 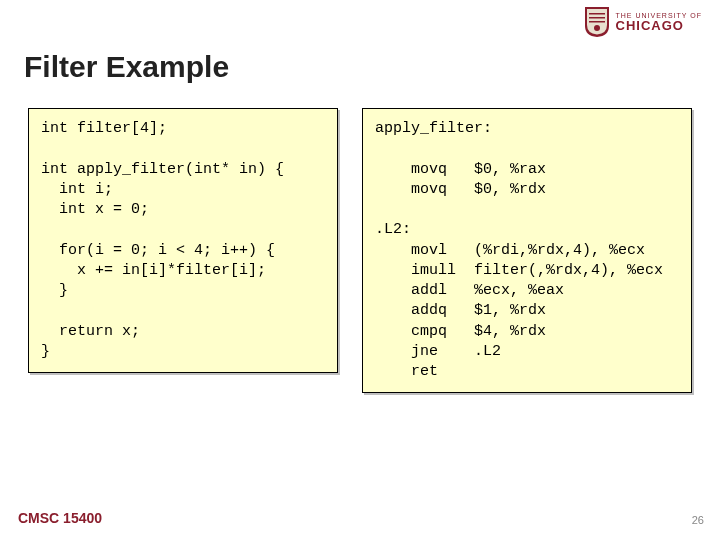 What do you see at coordinates (60, 518) in the screenshot?
I see `footer-course: CMSC 15400` at bounding box center [60, 518].